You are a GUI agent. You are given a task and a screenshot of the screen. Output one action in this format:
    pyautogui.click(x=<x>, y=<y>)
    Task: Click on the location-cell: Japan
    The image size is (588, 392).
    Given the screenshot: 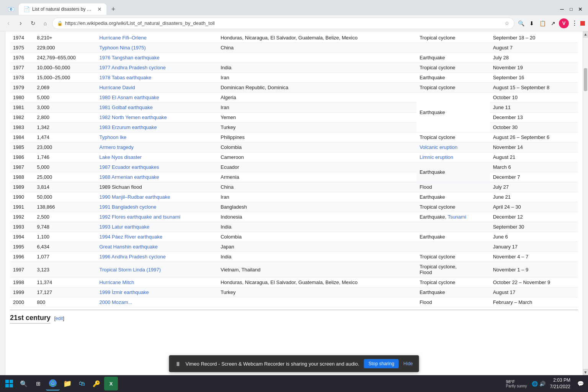 What is the action you would take?
    pyautogui.click(x=317, y=247)
    